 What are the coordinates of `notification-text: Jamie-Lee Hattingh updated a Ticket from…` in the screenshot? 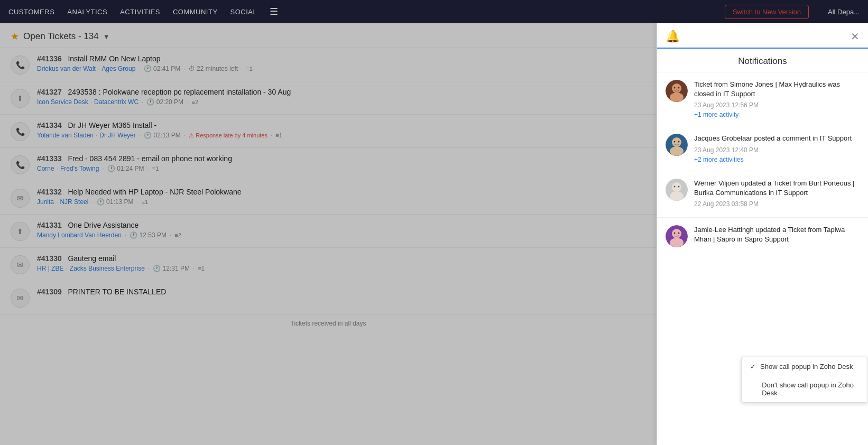 It's located at (777, 235).